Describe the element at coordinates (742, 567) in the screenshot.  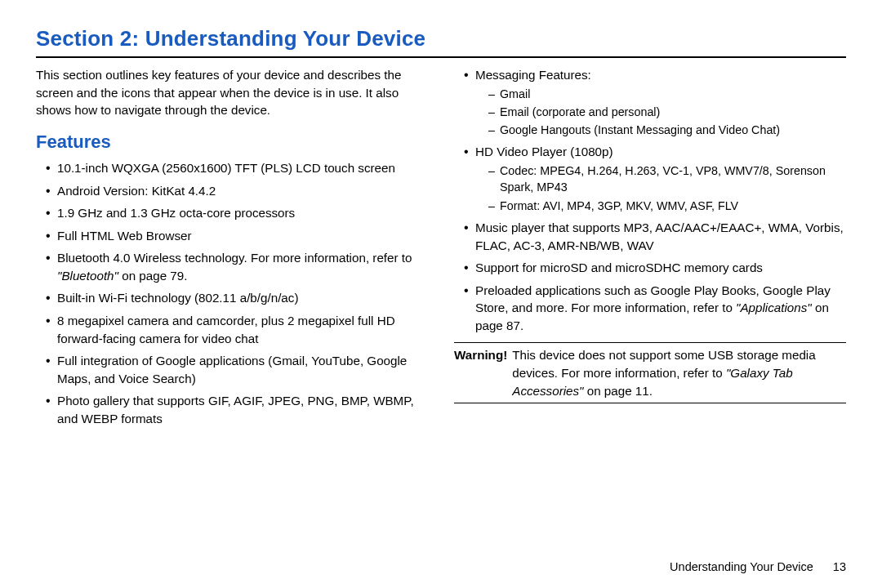
I see `footer-section-name: Understanding Your Device` at that location.